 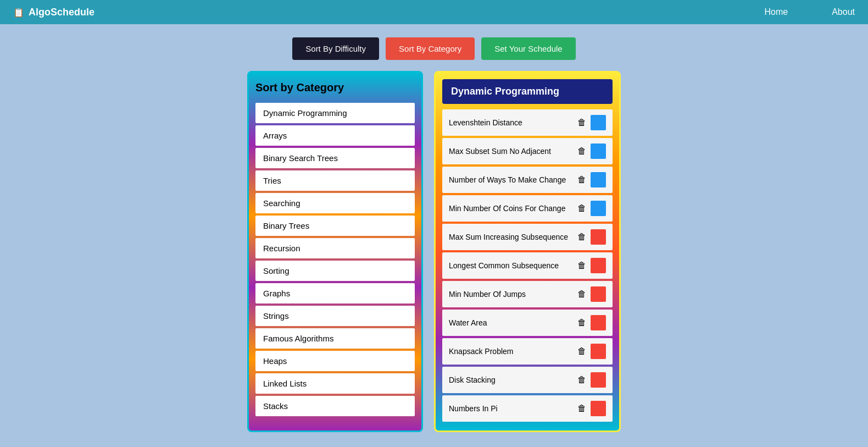 I want to click on category-list: Dynamic ProgrammingArraysBinary Search T…, so click(x=335, y=261).